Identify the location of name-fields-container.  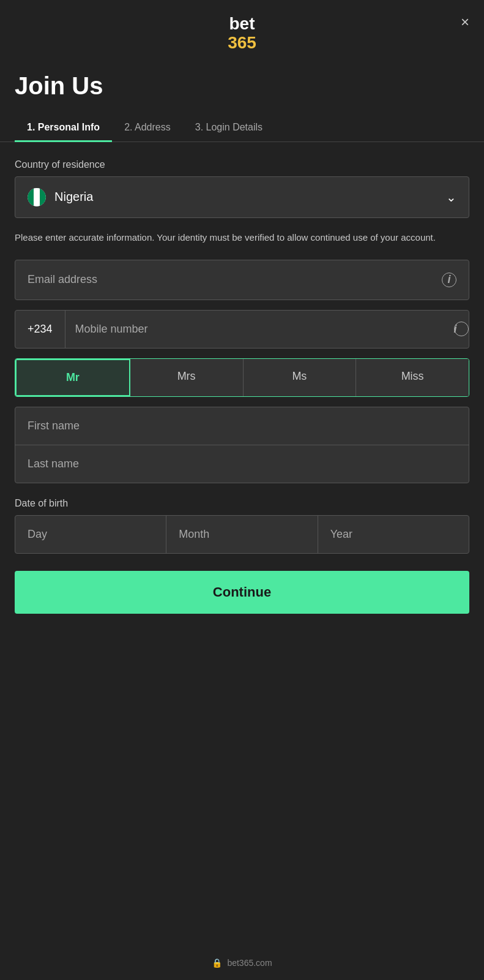
(242, 445).